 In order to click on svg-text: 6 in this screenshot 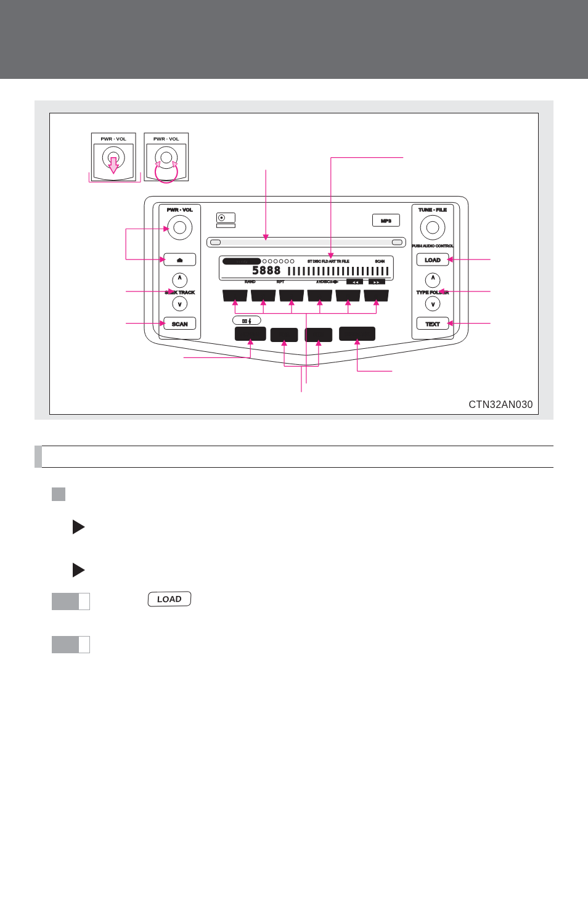, I will do `click(376, 296)`.